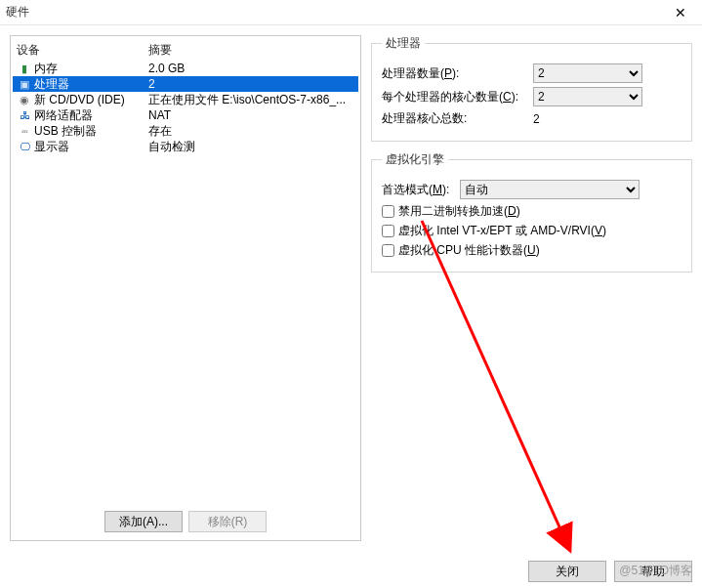  What do you see at coordinates (82, 51) in the screenshot?
I see `col-device: 设备` at bounding box center [82, 51].